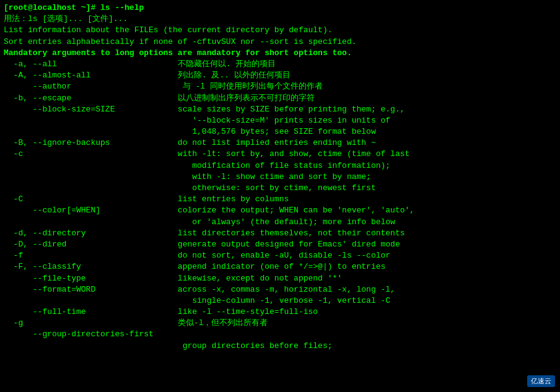 The width and height of the screenshot is (560, 392). I want to click on terminal-line-l12: '--block-size=M' prints sizes in units o…, so click(280, 121).